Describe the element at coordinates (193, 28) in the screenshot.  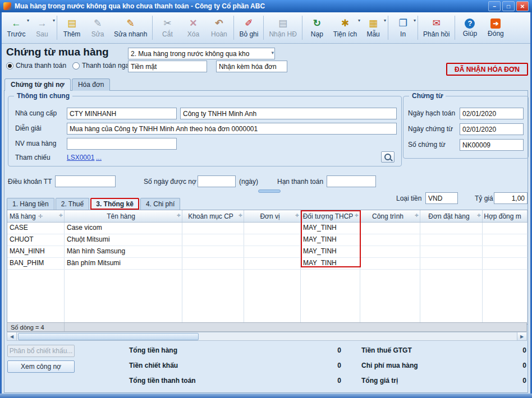
I see `toolbar-button-xoa: Xóa` at that location.